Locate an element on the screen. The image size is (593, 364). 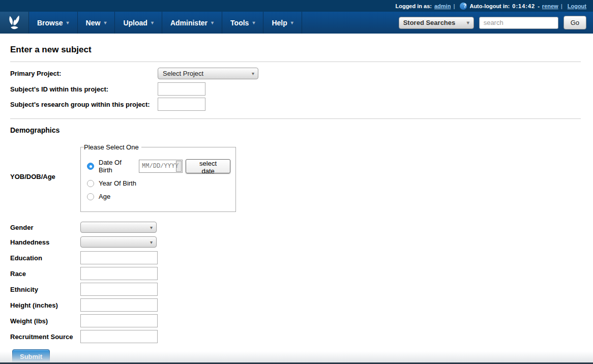
go-button: Go is located at coordinates (575, 22).